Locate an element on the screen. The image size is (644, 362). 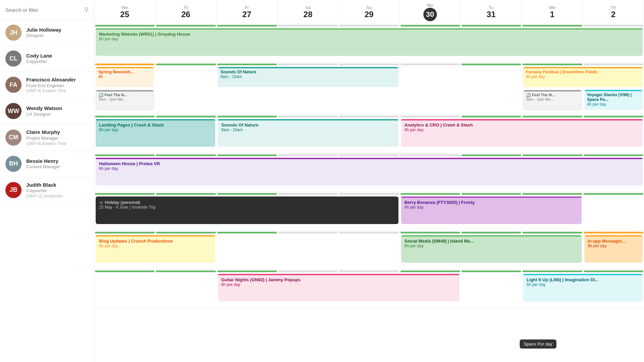
event-feel-the-no-1: 🔄 Feel The N... 9am - 1pm We... is located at coordinates (125, 100).